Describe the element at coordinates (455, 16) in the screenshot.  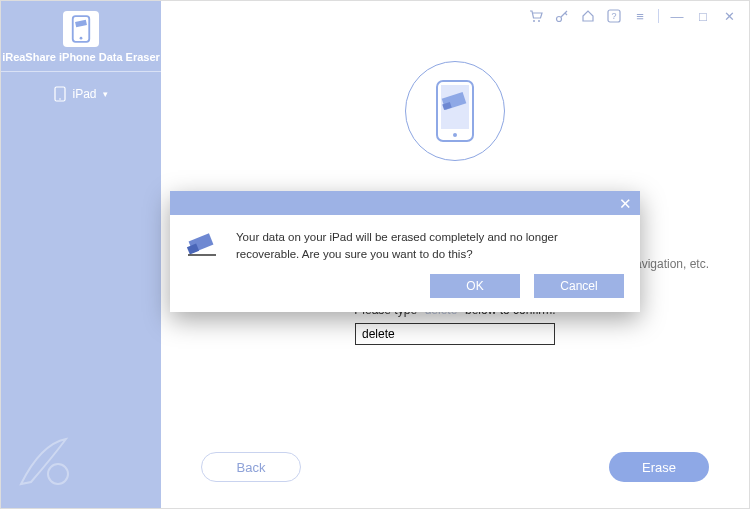
I see `titlebar: ? ≡ — □ ✕` at that location.